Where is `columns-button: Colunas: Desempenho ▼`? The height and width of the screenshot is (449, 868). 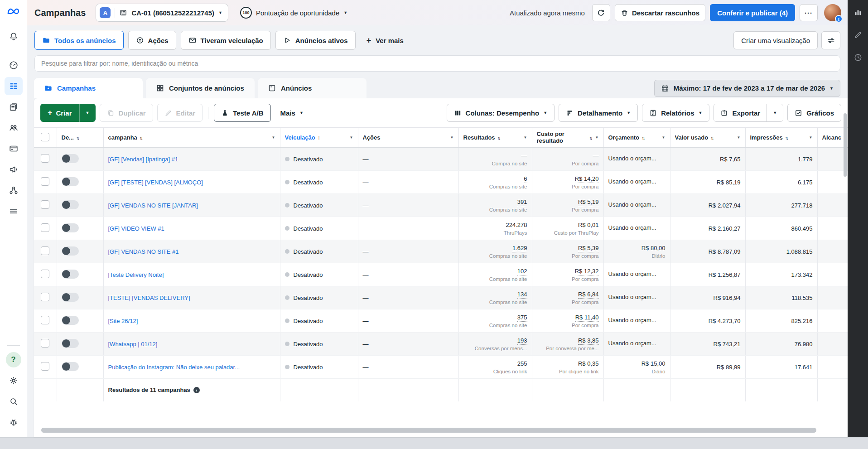
columns-button: Colunas: Desempenho ▼ is located at coordinates (501, 113).